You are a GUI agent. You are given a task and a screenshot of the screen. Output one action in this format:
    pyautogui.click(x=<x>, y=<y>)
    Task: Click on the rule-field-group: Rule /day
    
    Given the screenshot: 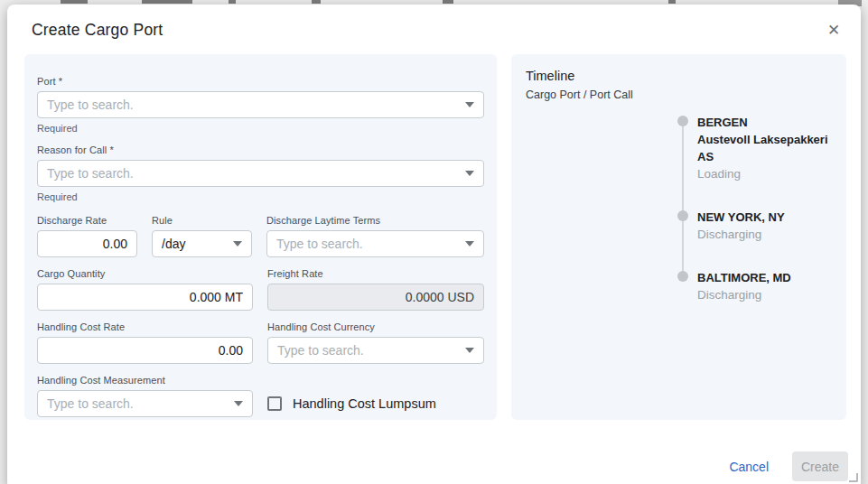 What is the action you would take?
    pyautogui.click(x=202, y=237)
    